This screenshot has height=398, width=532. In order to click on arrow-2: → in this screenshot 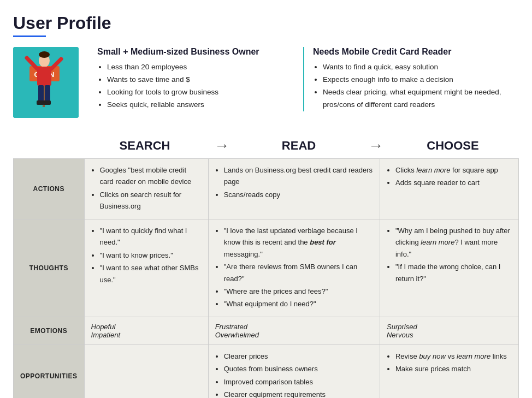, I will do `click(376, 146)`.